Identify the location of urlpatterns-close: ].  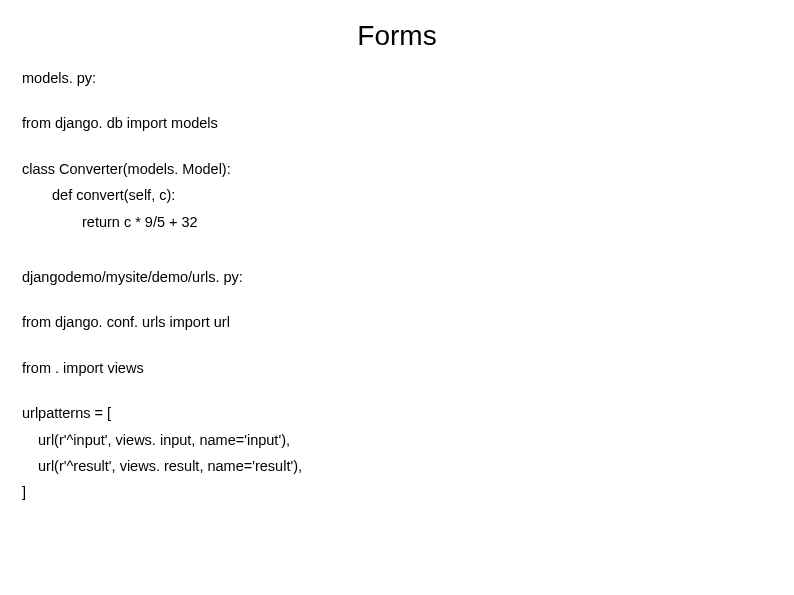
(408, 492).